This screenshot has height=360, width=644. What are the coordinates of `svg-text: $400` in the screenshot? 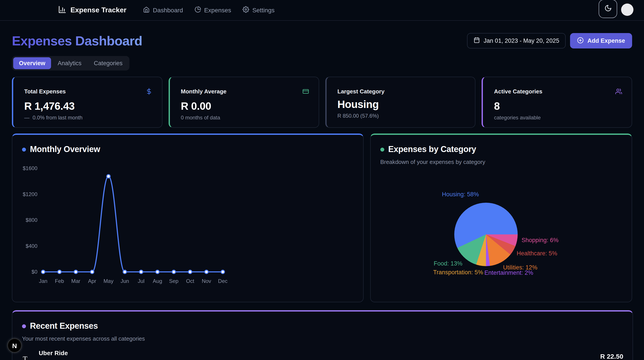 It's located at (32, 246).